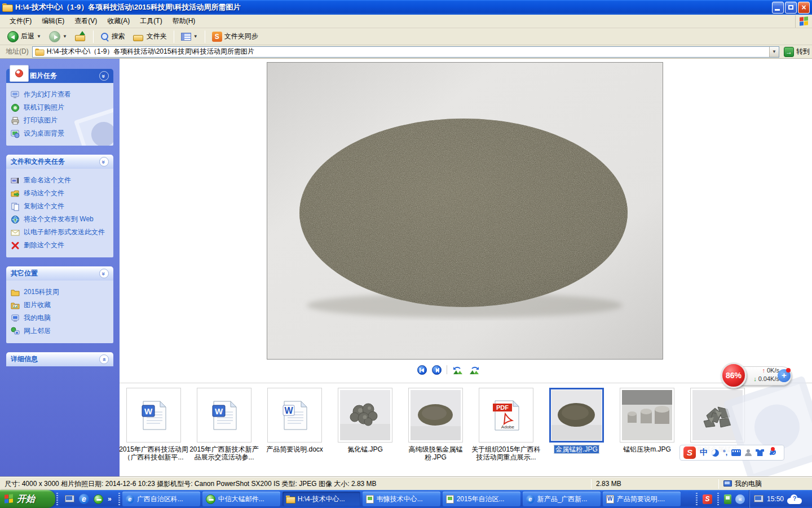 This screenshot has width=812, height=508. Describe the element at coordinates (401, 499) in the screenshot. I see `taskbar-button-4: 韦慷技术中心...` at that location.